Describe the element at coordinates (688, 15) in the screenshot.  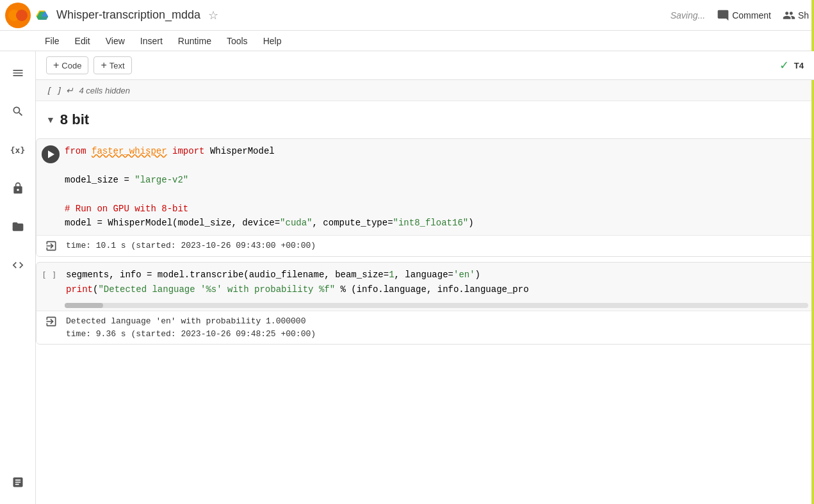
I see `saving-status: Saving...` at that location.